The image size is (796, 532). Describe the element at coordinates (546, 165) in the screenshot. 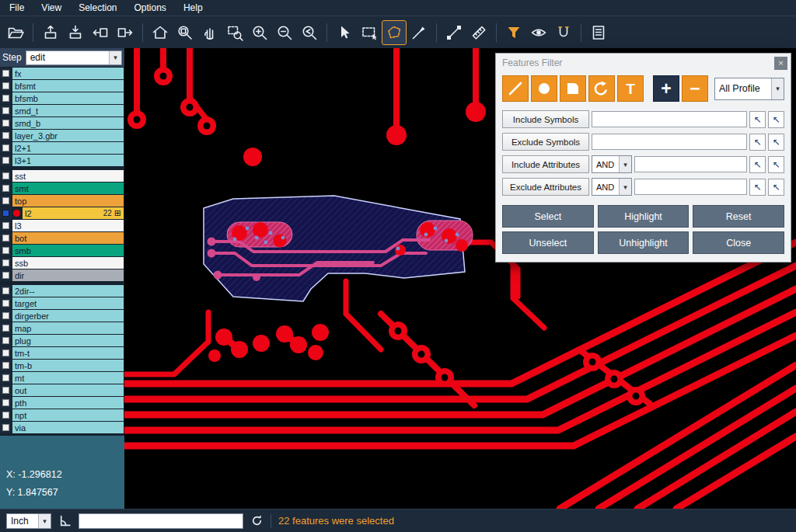

I see `include-attributes-button: Include Attributes` at that location.